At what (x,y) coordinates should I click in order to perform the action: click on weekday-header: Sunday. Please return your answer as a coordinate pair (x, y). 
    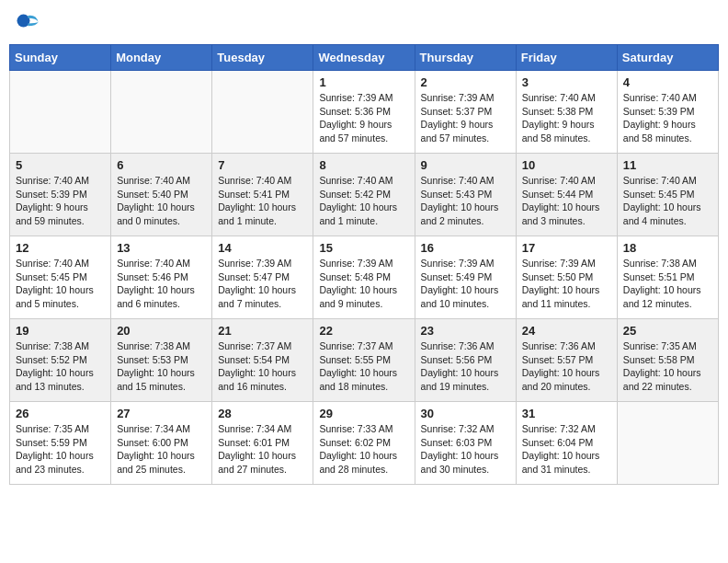
    Looking at the image, I should click on (61, 58).